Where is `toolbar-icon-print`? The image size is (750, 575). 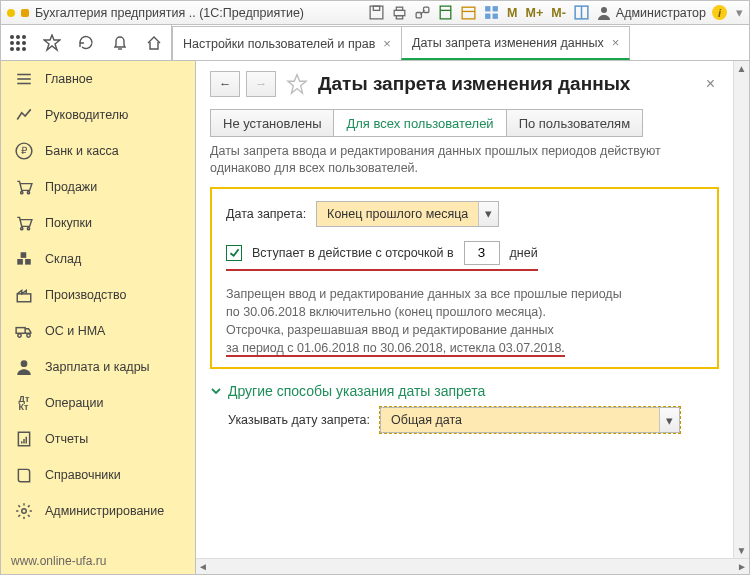 toolbar-icon-print is located at coordinates (400, 12).